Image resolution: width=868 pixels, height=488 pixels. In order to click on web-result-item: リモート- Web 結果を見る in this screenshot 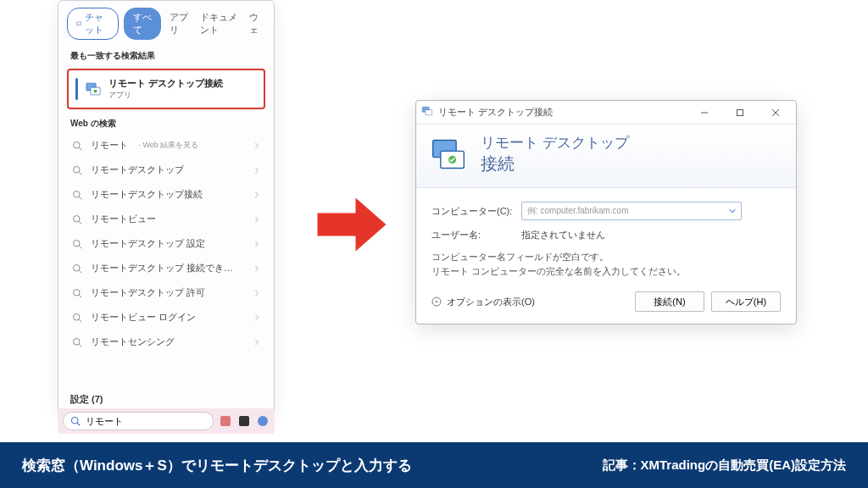, I will do `click(166, 146)`.